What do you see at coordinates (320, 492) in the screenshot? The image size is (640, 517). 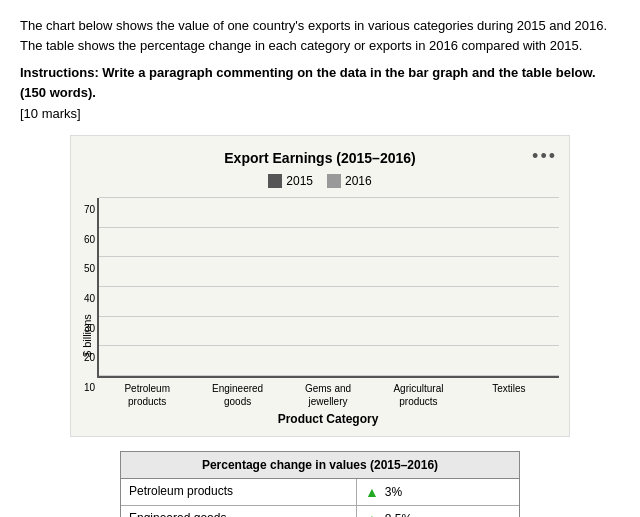 I see `table-row-petroleum: Petroleum products ▲ 3%` at bounding box center [320, 492].